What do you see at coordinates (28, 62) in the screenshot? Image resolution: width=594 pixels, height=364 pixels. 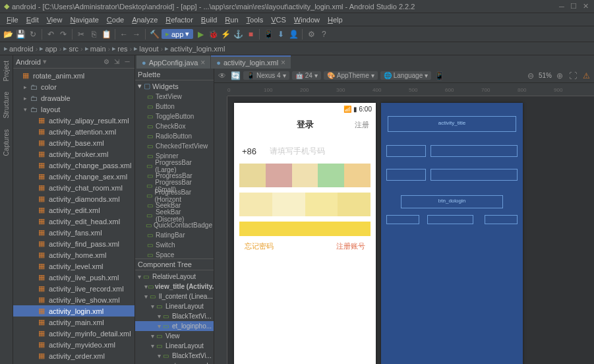 I see `project-view-selector: Android` at bounding box center [28, 62].